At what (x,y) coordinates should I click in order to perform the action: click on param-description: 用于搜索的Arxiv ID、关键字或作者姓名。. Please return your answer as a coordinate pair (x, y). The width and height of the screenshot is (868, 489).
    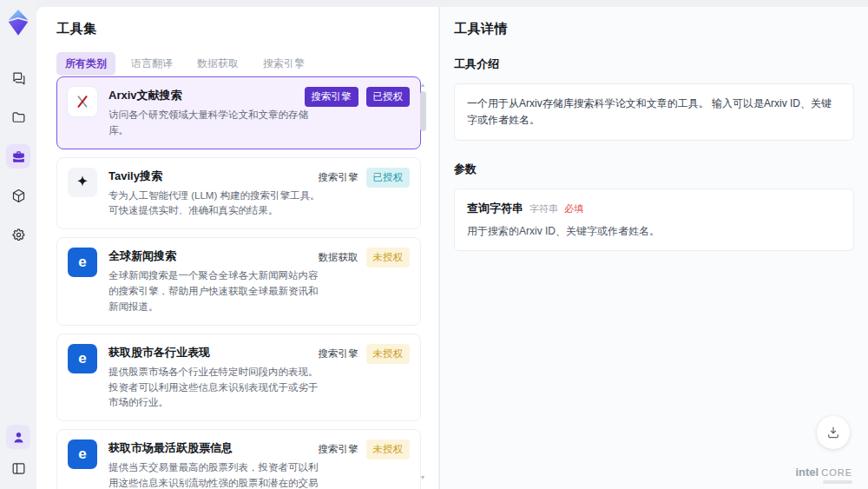
    Looking at the image, I should click on (654, 231).